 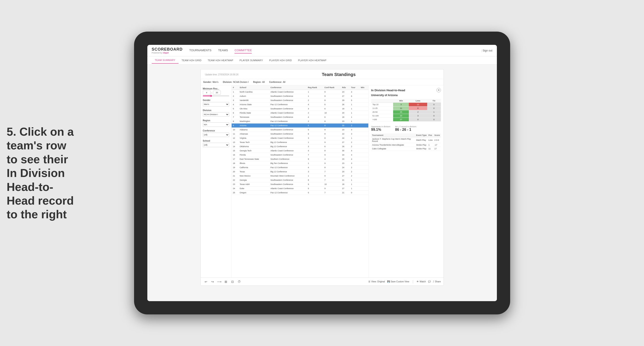 What do you see at coordinates (216, 135) in the screenshot?
I see `conference-select: (All)` at bounding box center [216, 135].